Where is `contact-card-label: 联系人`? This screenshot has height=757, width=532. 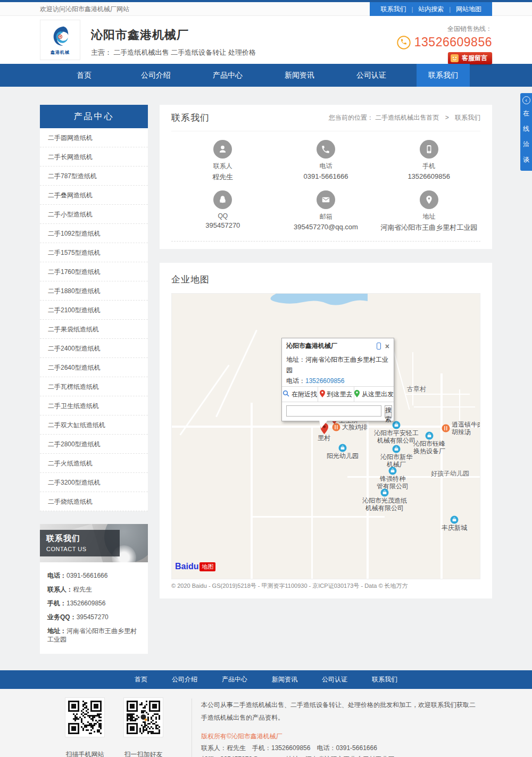 contact-card-label: 联系人 is located at coordinates (223, 166).